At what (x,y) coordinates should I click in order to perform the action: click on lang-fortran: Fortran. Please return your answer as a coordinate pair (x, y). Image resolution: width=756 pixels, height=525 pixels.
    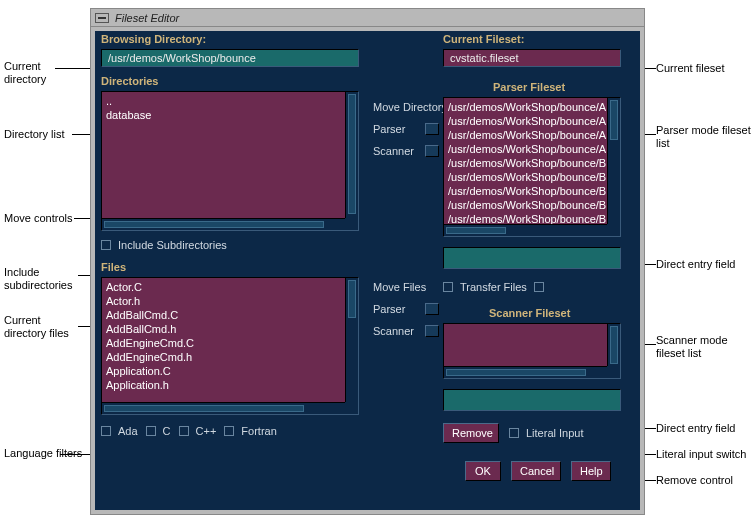
    Looking at the image, I should click on (250, 431).